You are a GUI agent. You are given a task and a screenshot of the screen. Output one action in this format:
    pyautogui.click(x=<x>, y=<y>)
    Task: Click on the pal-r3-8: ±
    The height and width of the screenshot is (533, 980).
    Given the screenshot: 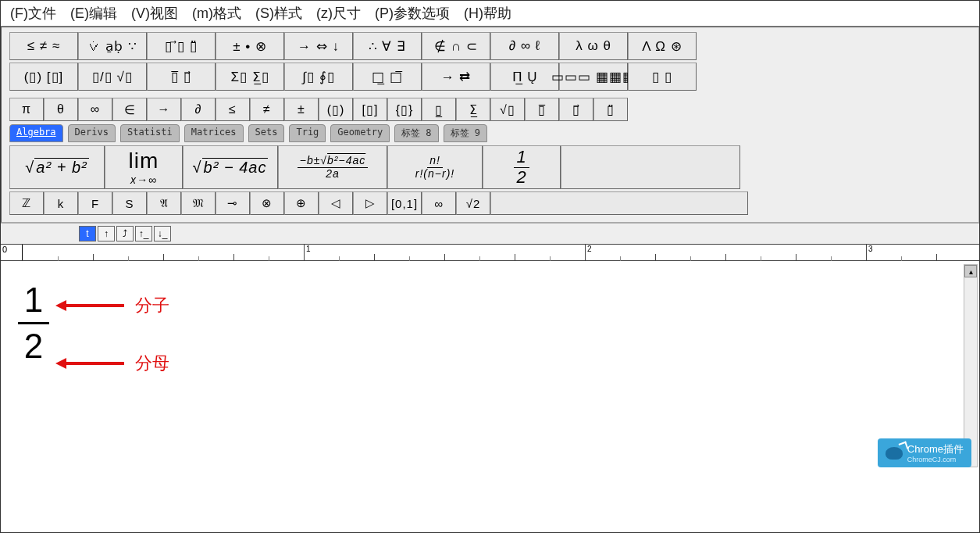 What is the action you would take?
    pyautogui.click(x=301, y=109)
    